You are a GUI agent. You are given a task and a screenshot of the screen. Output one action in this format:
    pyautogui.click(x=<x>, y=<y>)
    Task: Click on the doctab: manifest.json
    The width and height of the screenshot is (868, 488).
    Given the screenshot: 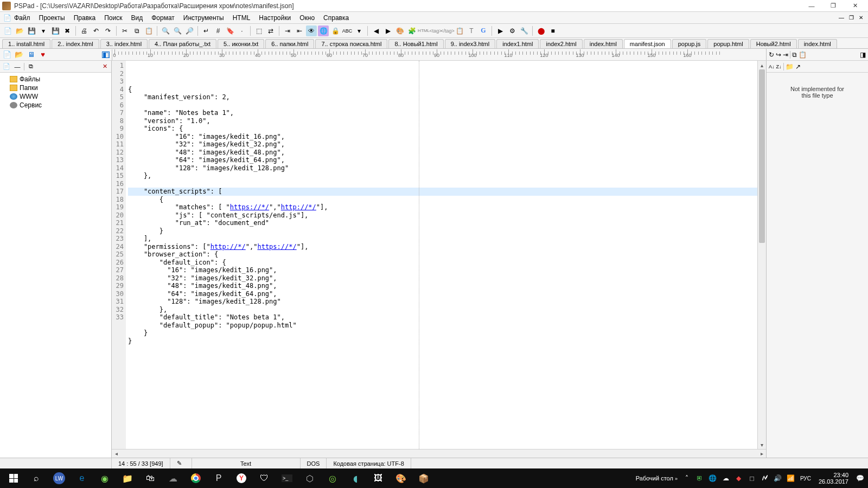 What is the action you would take?
    pyautogui.click(x=648, y=44)
    